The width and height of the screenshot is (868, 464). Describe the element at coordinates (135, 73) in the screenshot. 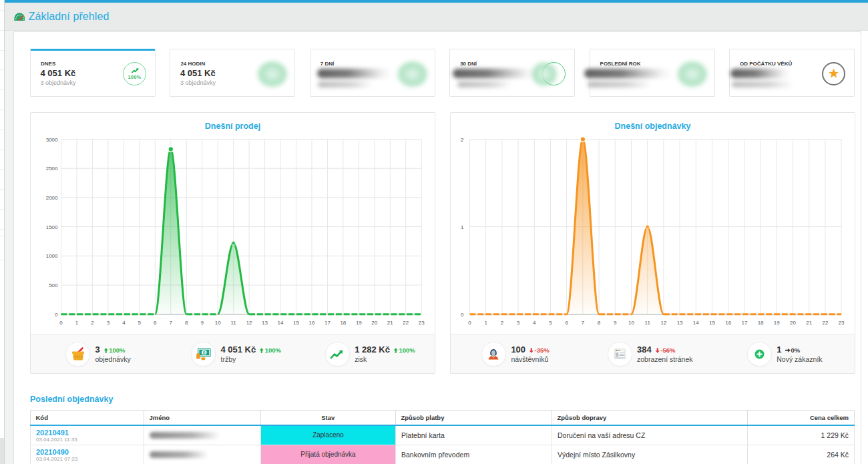

I see `card-trend-badge: 100%` at that location.